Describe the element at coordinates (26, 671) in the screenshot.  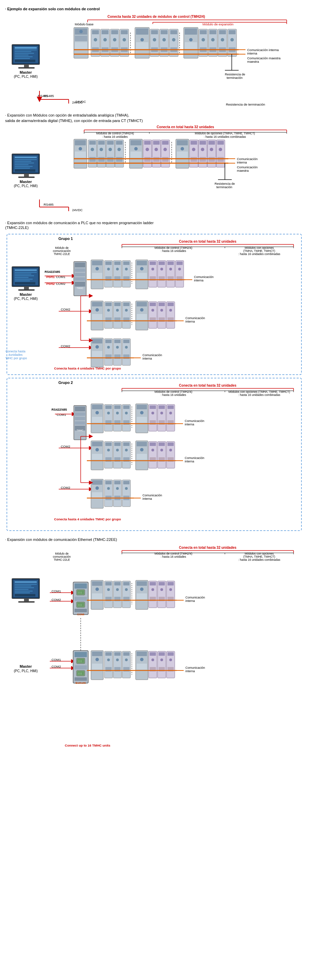
I see `svg-text: (PC, PLC, HMI)` at that location.